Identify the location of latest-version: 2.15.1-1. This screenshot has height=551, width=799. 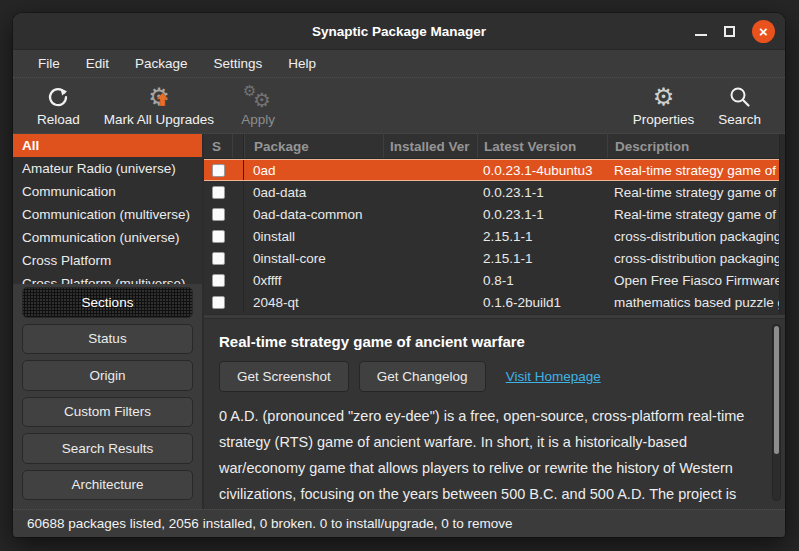
(542, 236).